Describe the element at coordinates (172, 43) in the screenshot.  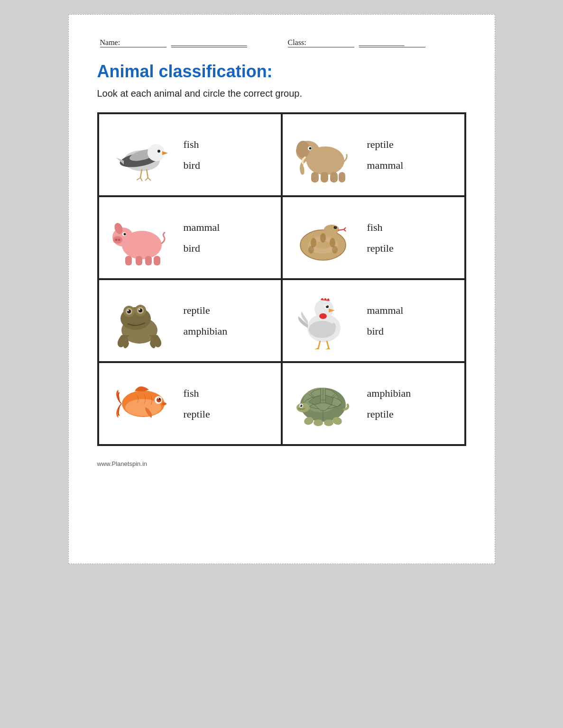
I see `name-field: Name: ____________________` at that location.